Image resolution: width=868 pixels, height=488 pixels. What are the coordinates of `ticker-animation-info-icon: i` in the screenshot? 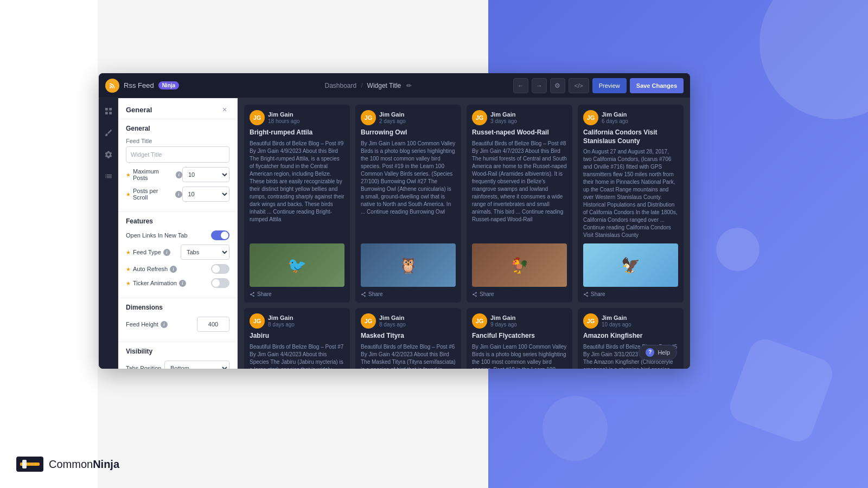 It's located at (182, 283).